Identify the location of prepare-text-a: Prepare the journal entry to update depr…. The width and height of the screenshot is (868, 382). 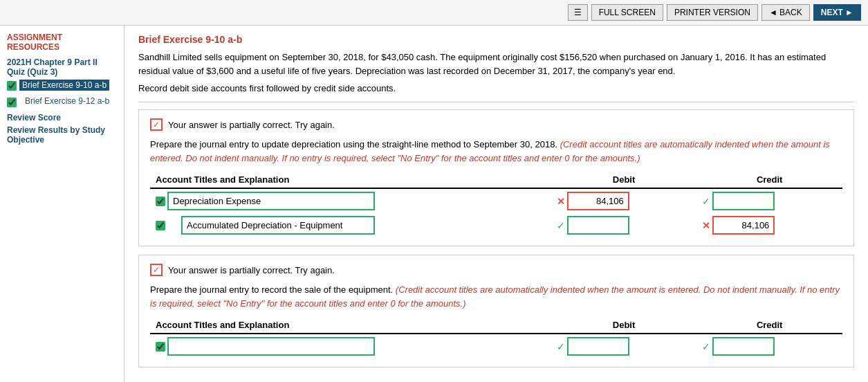
(497, 151).